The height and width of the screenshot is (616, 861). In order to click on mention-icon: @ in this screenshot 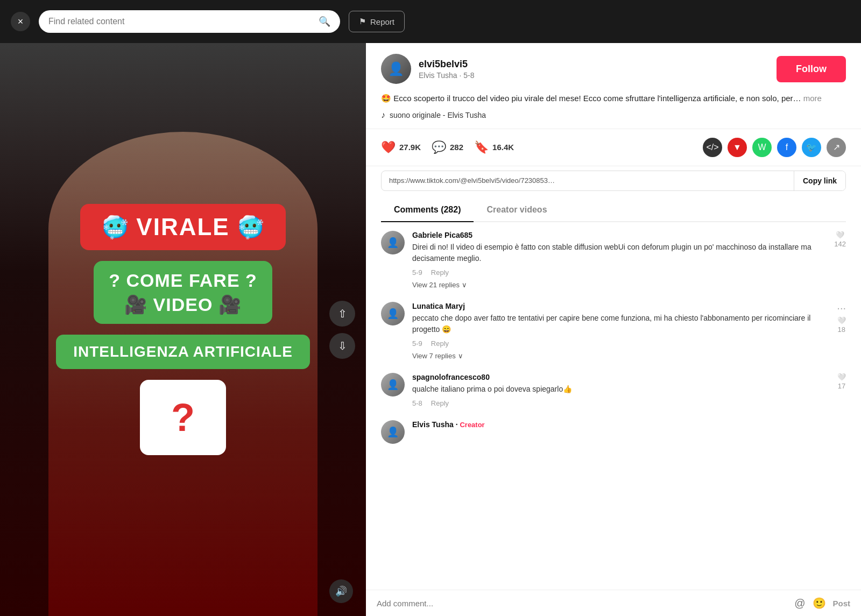, I will do `click(800, 604)`.